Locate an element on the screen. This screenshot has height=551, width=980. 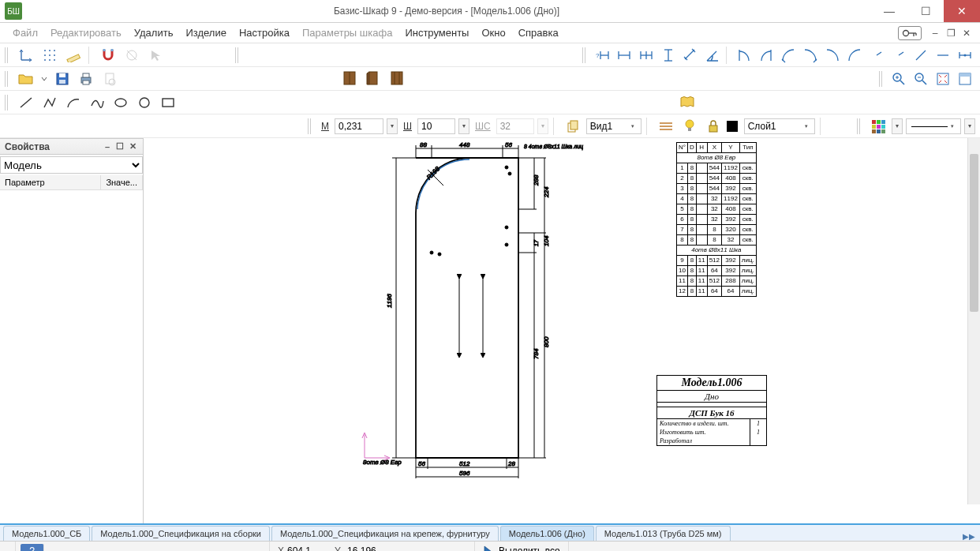
color-grid-icon is located at coordinates (878, 126).